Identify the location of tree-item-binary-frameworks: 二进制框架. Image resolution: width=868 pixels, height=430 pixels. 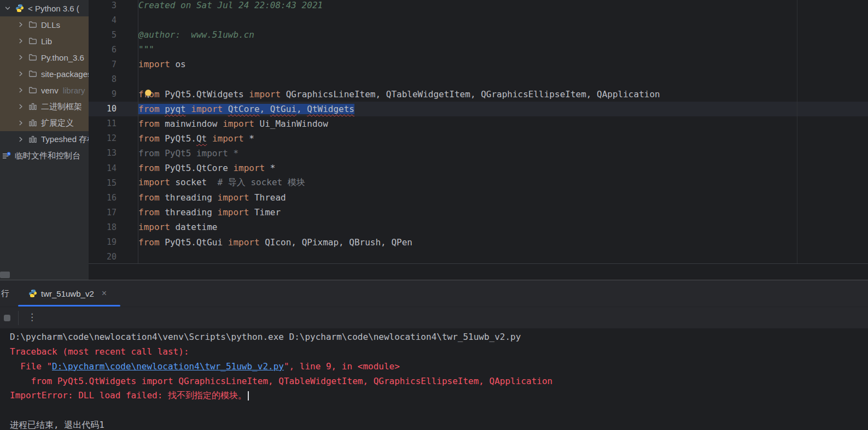
(44, 107).